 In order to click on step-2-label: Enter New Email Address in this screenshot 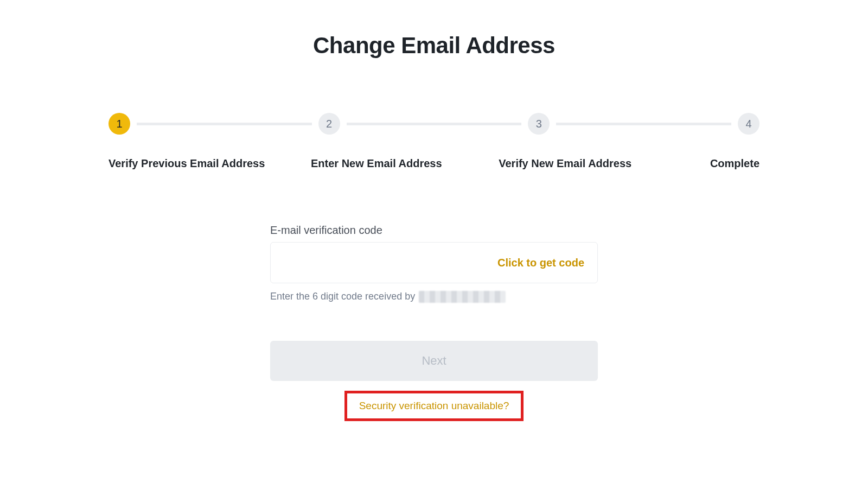, I will do `click(376, 164)`.